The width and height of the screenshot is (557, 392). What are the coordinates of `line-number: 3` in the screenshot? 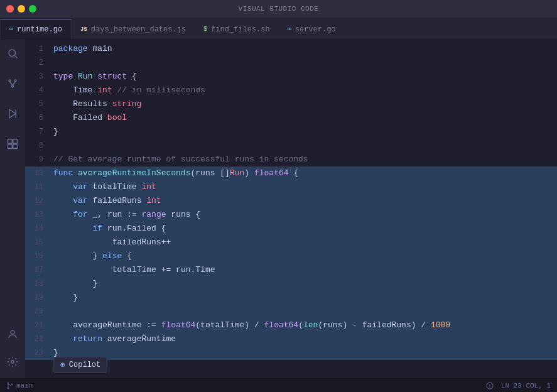 It's located at (39, 77).